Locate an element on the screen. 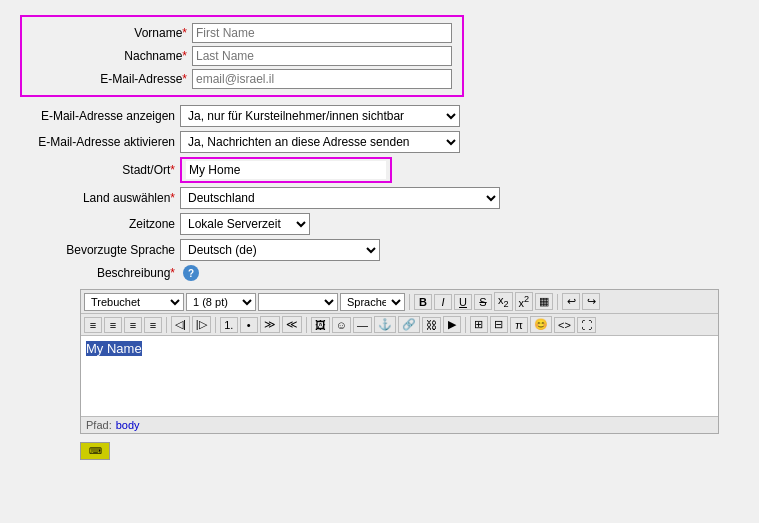 The height and width of the screenshot is (523, 759). editor-toolbar-row1: Trebuchet 1 (8 pt) Sprache B I U S x2 x2 is located at coordinates (400, 302).